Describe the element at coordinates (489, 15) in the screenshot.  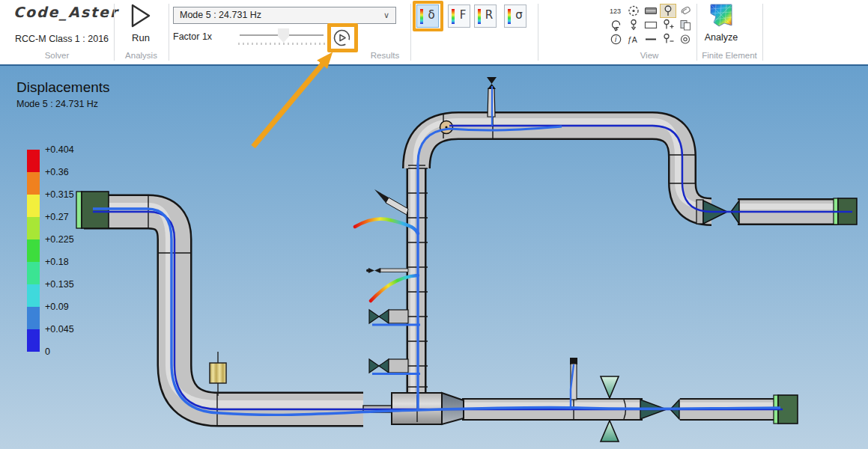
I see `result-glyph: R` at that location.